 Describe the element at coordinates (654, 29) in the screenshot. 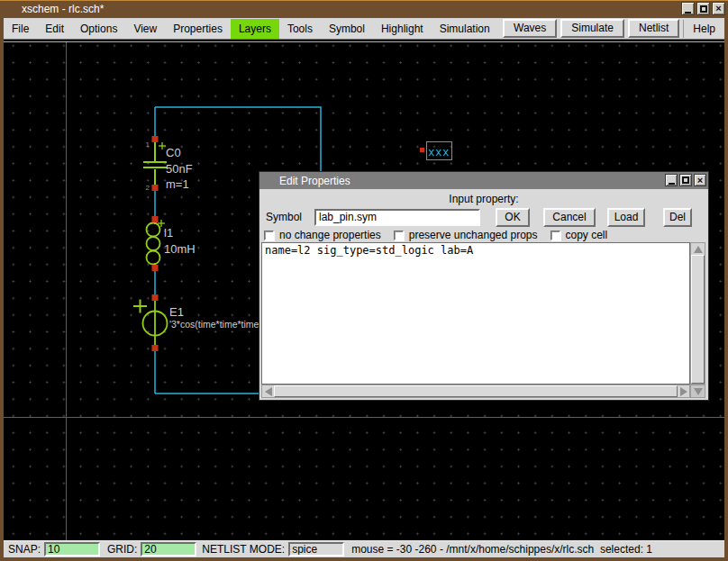

I see `netlist-button: Netlist` at that location.